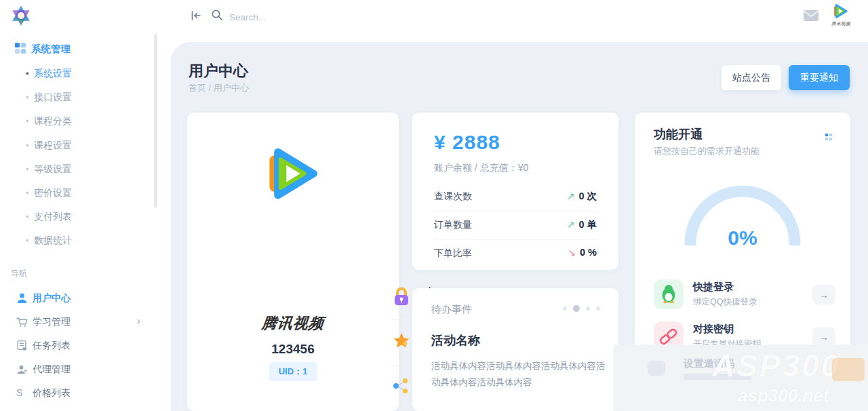  Describe the element at coordinates (776, 366) in the screenshot. I see `watermark-brand: ASP300` at that location.